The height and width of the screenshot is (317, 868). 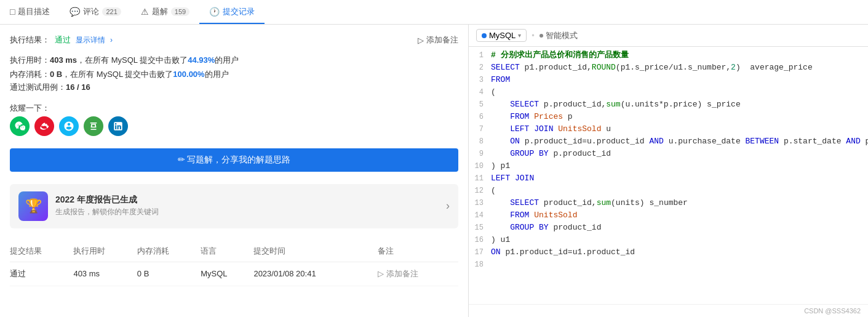 I want to click on write-solution-button: ✏ 写题解，分享我的解题思路, so click(x=234, y=160).